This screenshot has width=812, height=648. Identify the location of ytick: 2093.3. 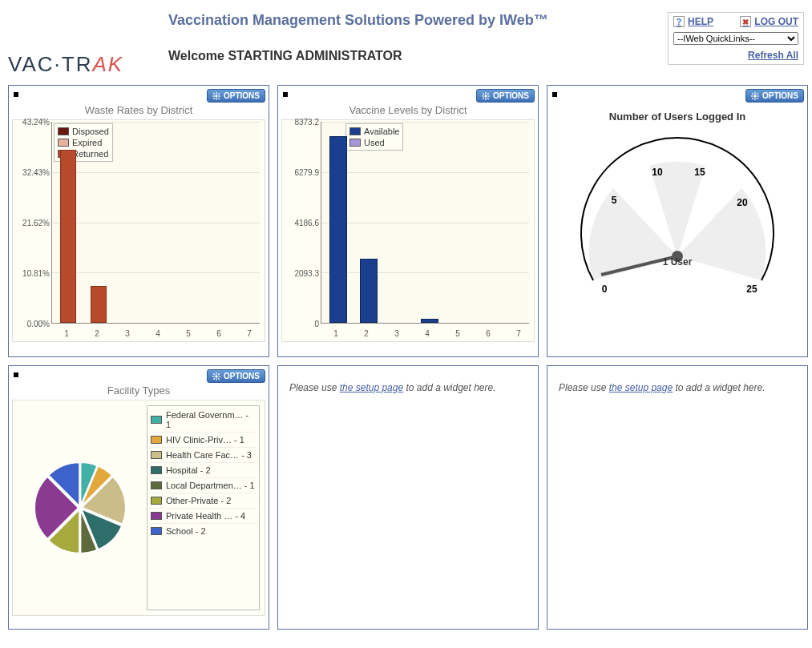
(301, 274).